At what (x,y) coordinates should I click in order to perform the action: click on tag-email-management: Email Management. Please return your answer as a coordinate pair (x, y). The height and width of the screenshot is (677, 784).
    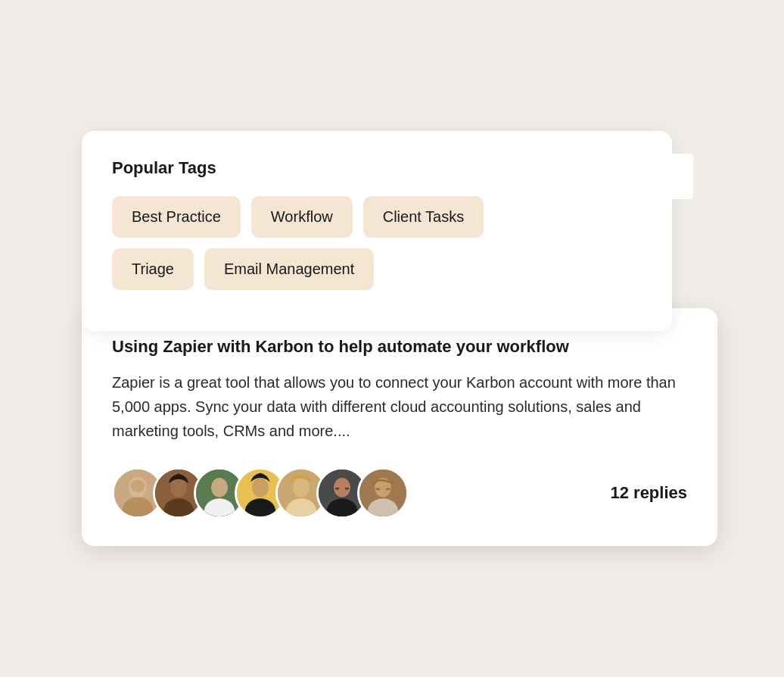
    Looking at the image, I should click on (289, 270).